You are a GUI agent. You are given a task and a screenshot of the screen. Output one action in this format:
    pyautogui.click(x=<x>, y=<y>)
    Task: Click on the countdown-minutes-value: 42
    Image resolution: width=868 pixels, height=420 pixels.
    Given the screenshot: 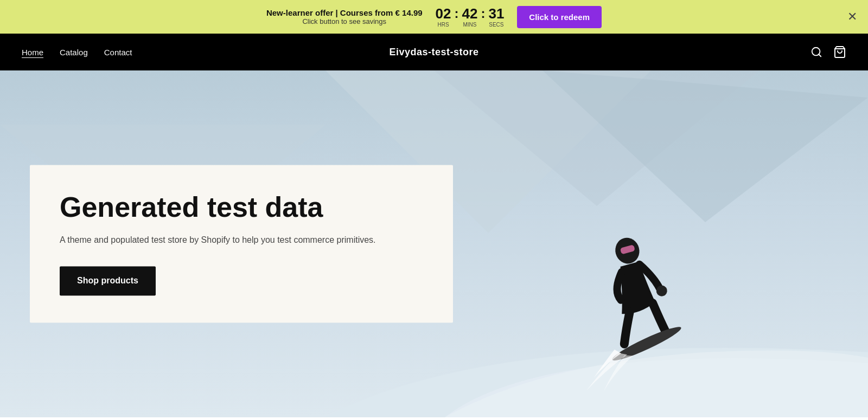 What is the action you would take?
    pyautogui.click(x=470, y=14)
    